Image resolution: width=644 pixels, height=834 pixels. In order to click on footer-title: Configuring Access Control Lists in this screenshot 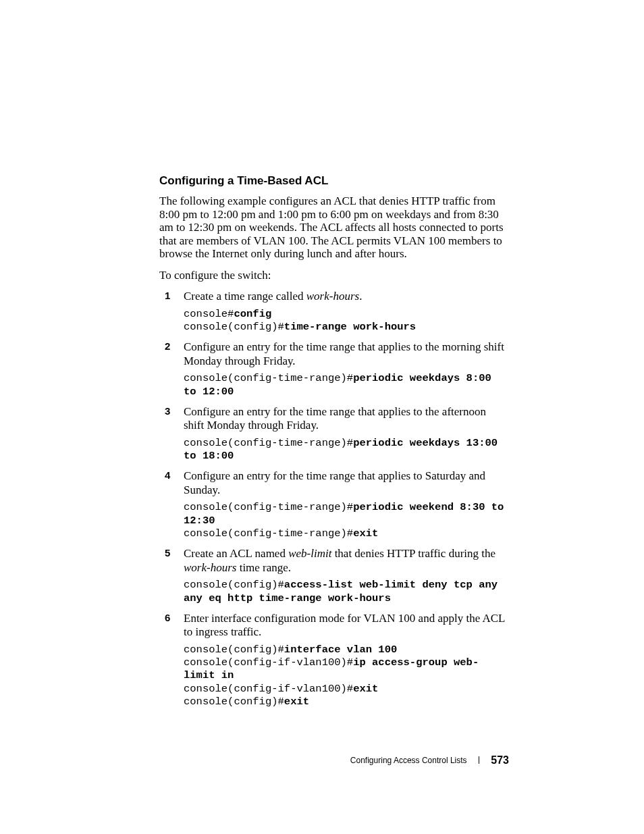, I will do `click(409, 760)`.